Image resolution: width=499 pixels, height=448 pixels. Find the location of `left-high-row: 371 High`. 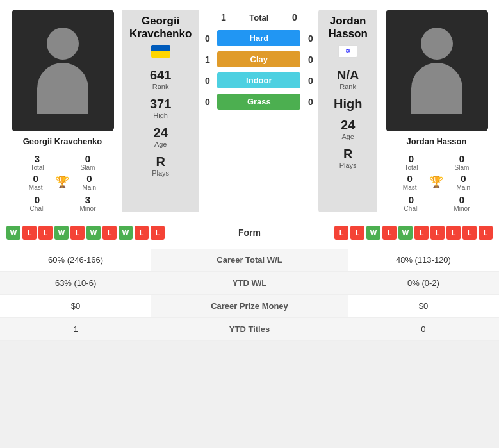

left-high-row: 371 High is located at coordinates (160, 108).